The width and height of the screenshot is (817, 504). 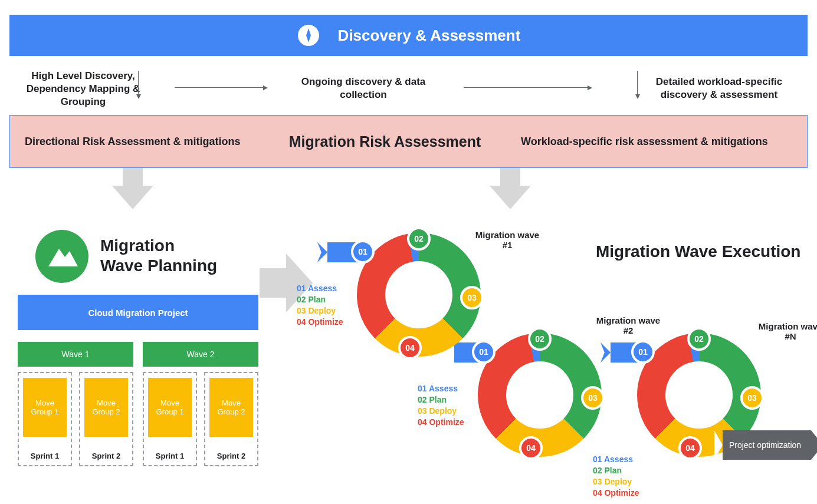 What do you see at coordinates (767, 445) in the screenshot?
I see `project-optimization-tag: Project optimization` at bounding box center [767, 445].